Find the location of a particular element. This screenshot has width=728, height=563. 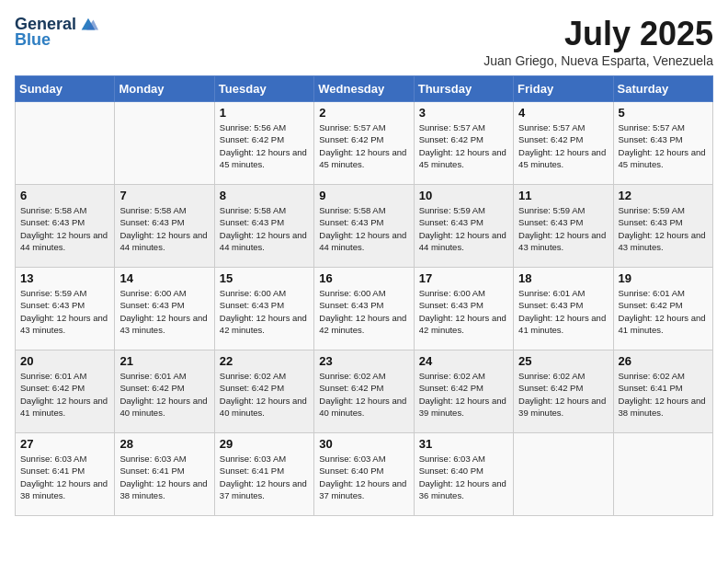

weekday-header-friday: Friday is located at coordinates (563, 89).